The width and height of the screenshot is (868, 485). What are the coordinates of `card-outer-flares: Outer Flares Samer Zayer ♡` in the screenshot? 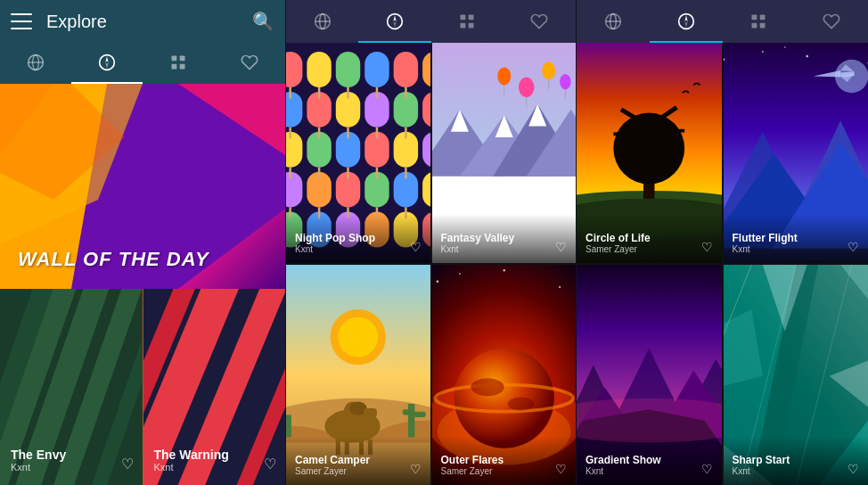 It's located at (504, 374).